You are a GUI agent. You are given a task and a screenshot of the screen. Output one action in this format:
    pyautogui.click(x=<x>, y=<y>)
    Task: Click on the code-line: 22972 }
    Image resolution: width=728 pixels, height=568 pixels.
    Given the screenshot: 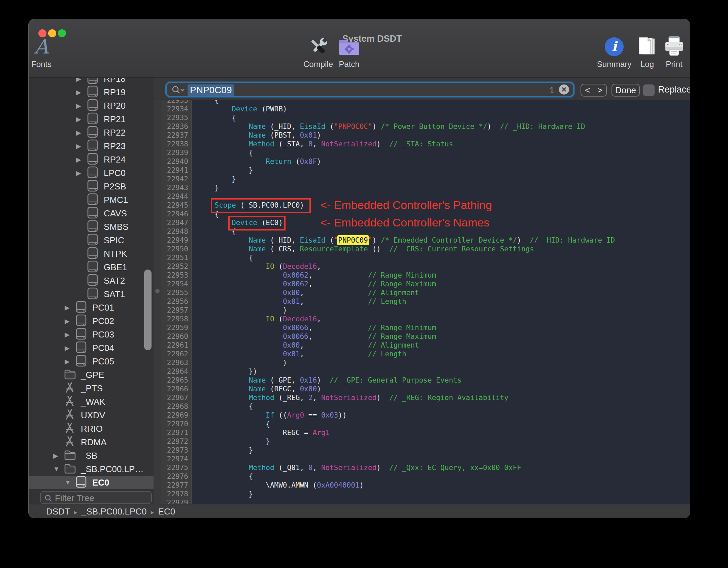 What is the action you would take?
    pyautogui.click(x=426, y=441)
    